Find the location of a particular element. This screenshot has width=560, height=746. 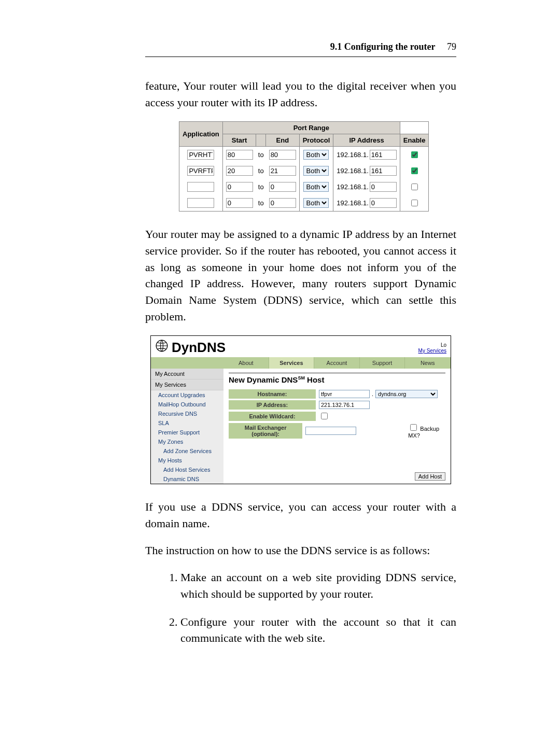

wildcard-label: Enable Wildcard: is located at coordinates (272, 416).